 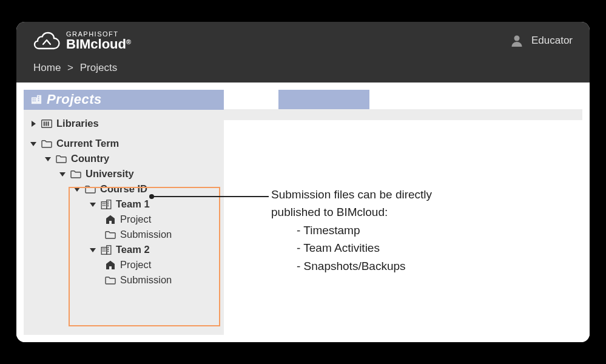 What do you see at coordinates (110, 174) in the screenshot?
I see `tree-label: University` at bounding box center [110, 174].